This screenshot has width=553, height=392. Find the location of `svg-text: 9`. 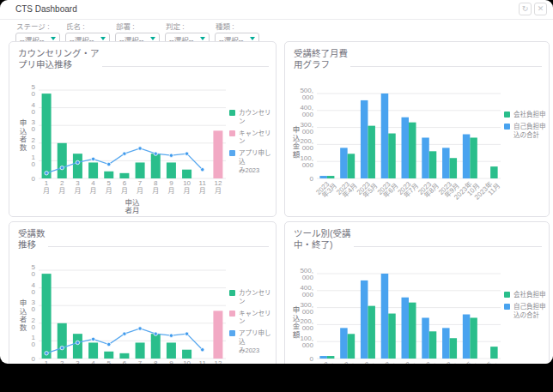

svg-text: 9 is located at coordinates (172, 362).